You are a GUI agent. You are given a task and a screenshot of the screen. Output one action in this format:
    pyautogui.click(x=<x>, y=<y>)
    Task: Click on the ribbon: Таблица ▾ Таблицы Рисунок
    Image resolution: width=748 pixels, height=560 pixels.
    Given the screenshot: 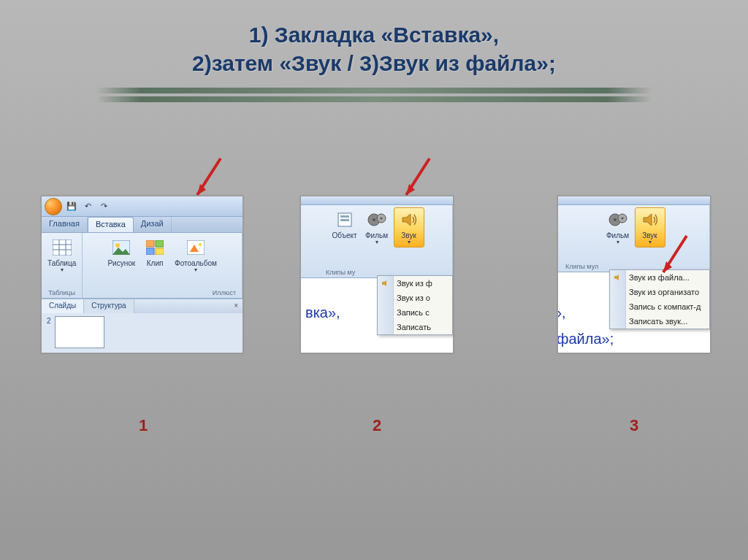 What is the action you would take?
    pyautogui.click(x=142, y=266)
    